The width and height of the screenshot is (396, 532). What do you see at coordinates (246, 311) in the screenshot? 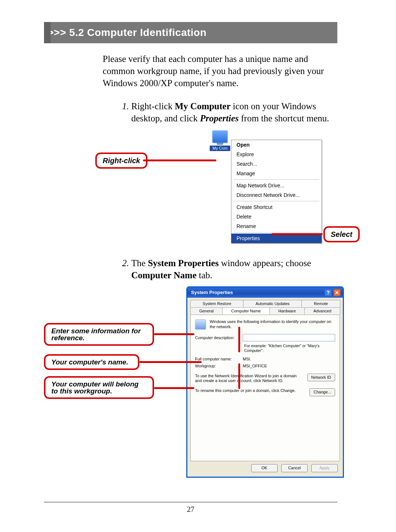
I see `tab-computer-name: Computer Name` at bounding box center [246, 311].